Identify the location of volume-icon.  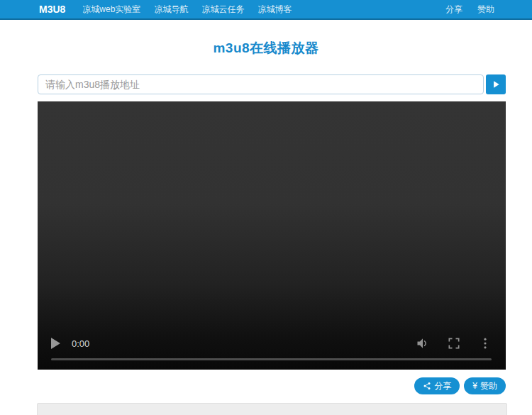
(423, 343).